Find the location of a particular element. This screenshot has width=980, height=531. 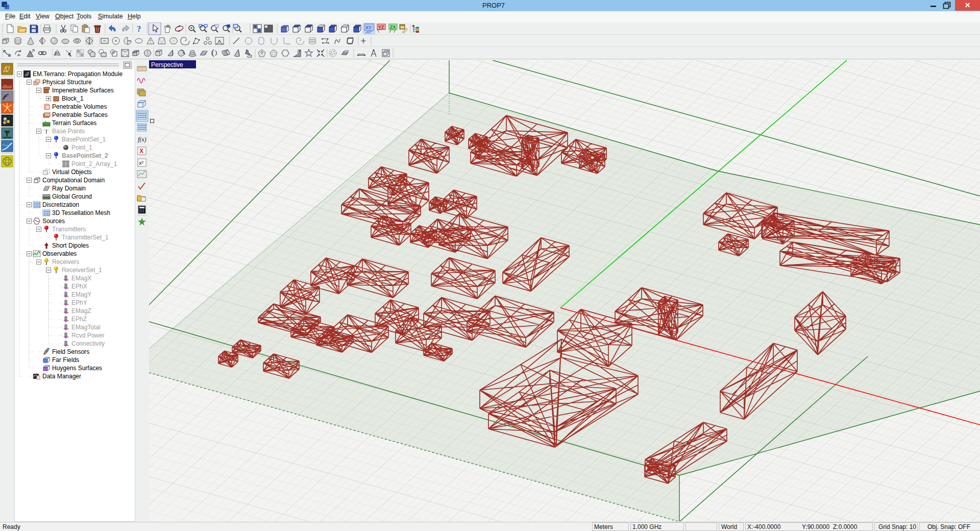

svg-text: Data Manager is located at coordinates (62, 376).